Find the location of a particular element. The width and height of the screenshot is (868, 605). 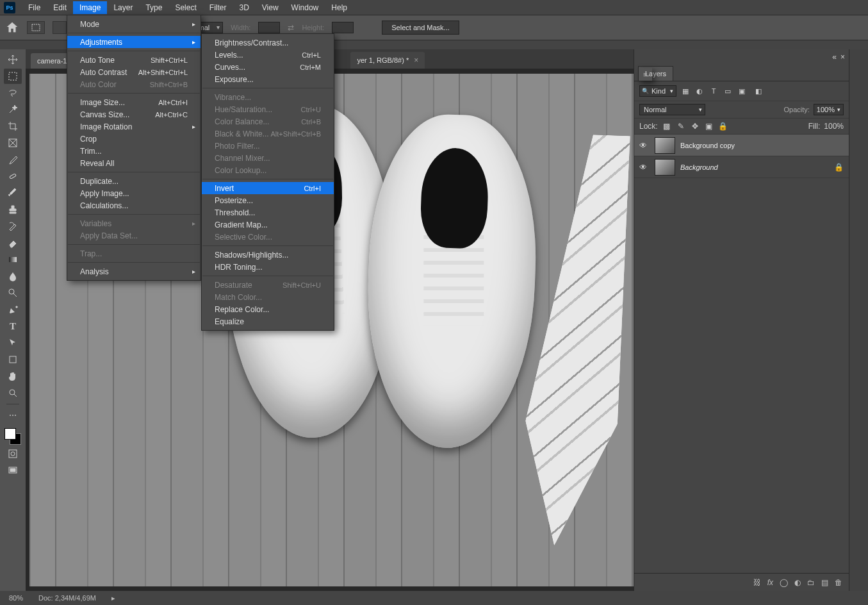

menu-edit: Edit is located at coordinates (60, 8).